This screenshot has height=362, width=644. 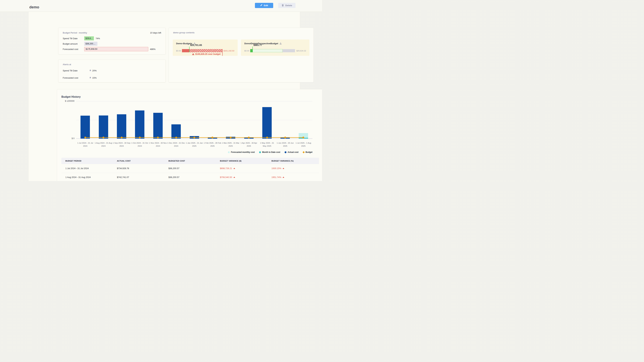 I want to click on group-budget-card: Demo-Budgets $0.00 $25,701.65 $145,626.2…, so click(x=205, y=47).